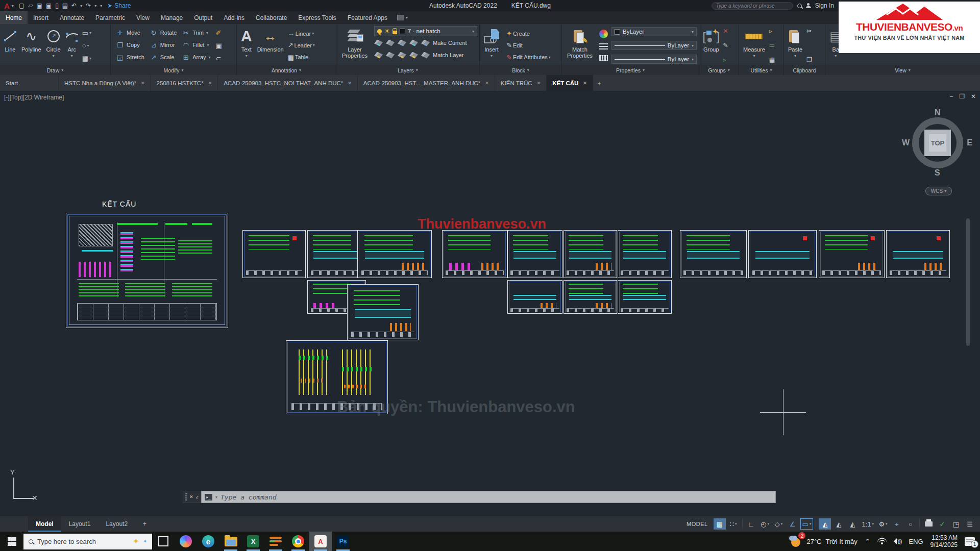 The width and height of the screenshot is (980, 551). Describe the element at coordinates (57, 6) in the screenshot. I see `open-from-web-icon: ▯` at that location.